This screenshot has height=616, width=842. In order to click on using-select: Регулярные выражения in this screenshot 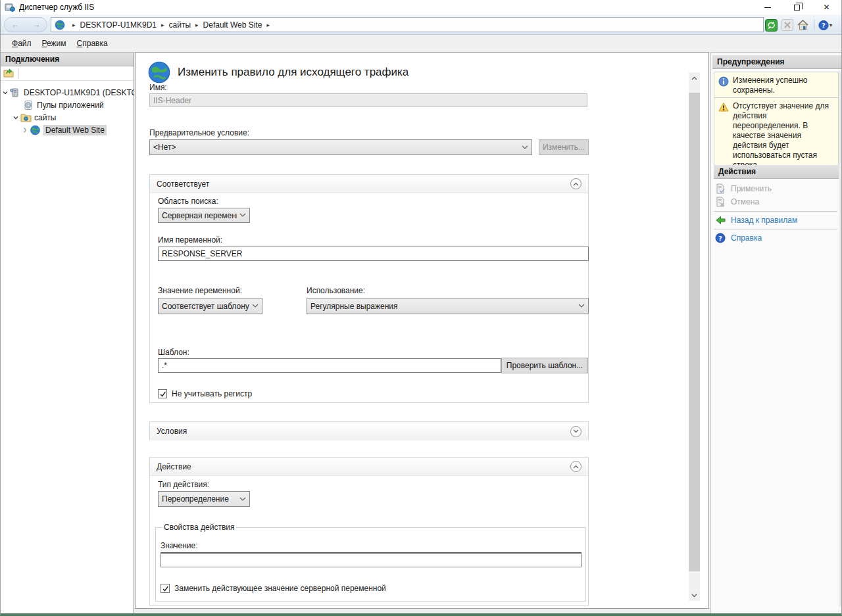, I will do `click(447, 306)`.